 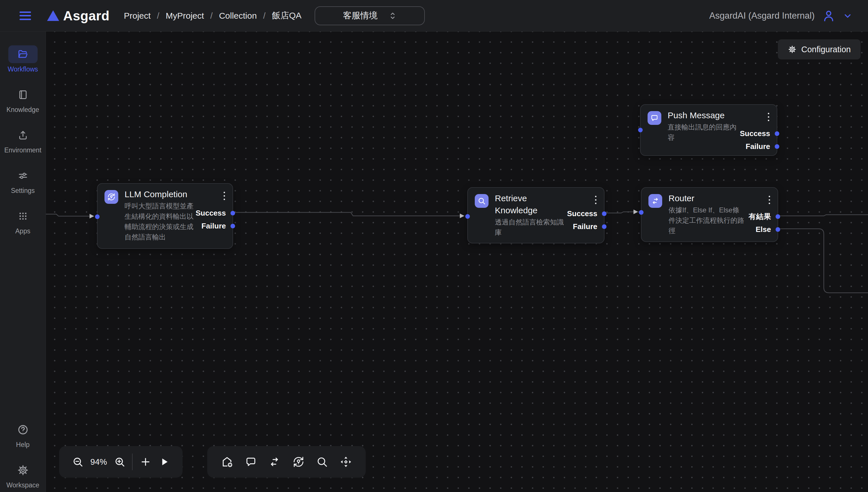 I want to click on output-label: Else, so click(x=764, y=229).